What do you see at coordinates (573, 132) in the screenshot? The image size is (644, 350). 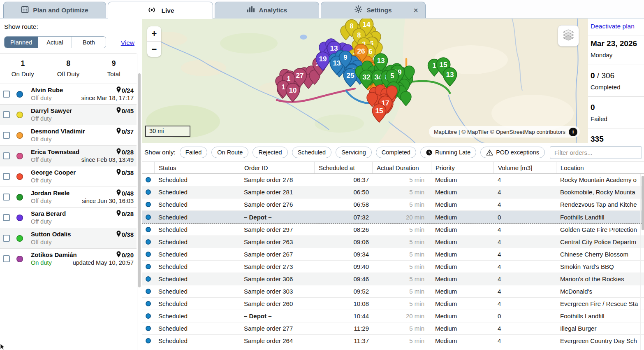 I see `info-icon: i` at bounding box center [573, 132].